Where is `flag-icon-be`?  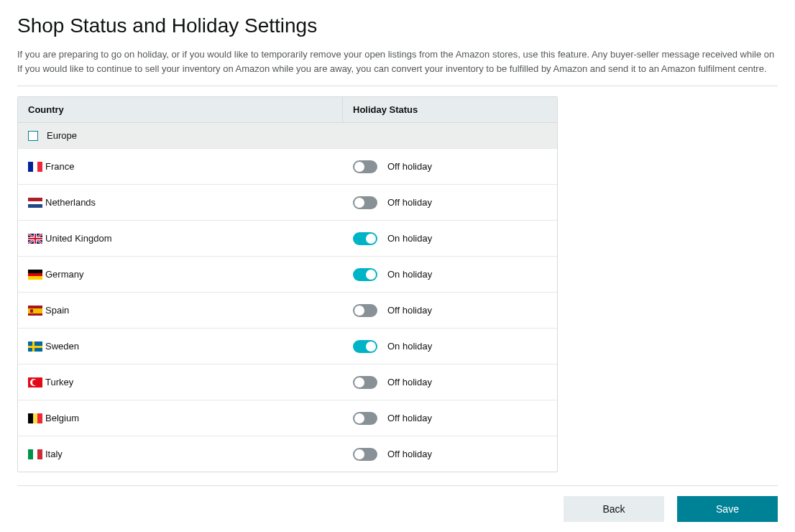
flag-icon-be is located at coordinates (35, 418).